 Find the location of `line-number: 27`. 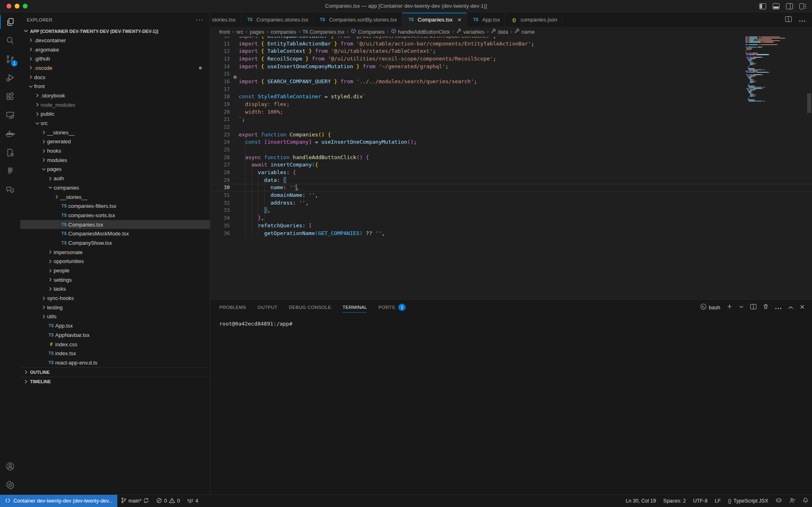

line-number: 27 is located at coordinates (225, 165).